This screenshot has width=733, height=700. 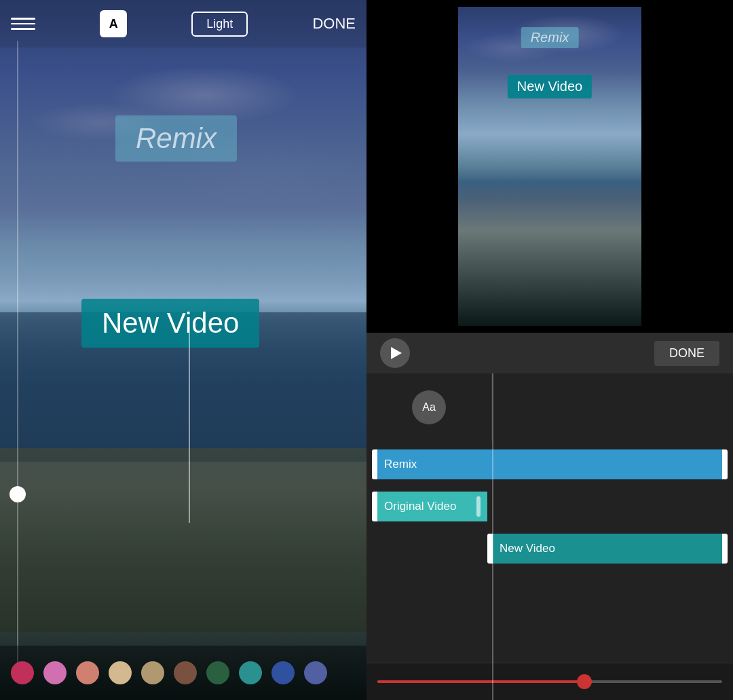 I want to click on track-row-original: Original Video, so click(x=550, y=506).